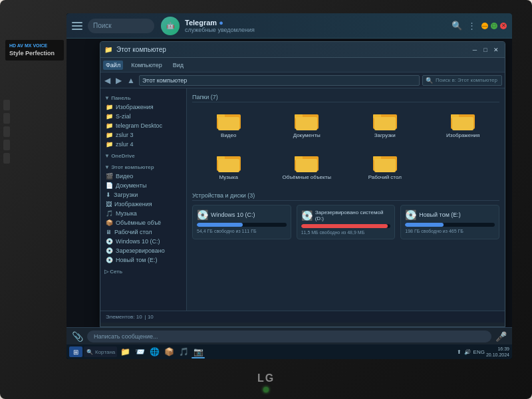 This screenshot has height=399, width=532. Describe the element at coordinates (144, 204) in the screenshot. I see `sidebar-item-img: 🖼Изображения` at that location.